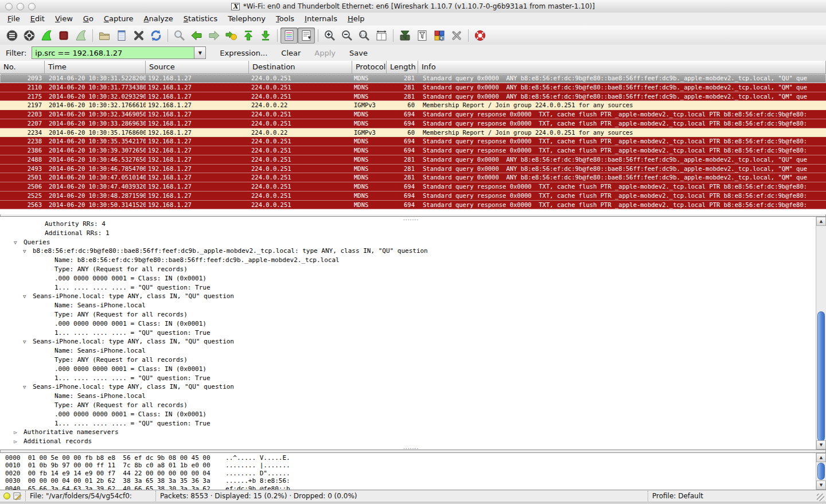 This screenshot has height=504, width=826. Describe the element at coordinates (291, 53) in the screenshot. I see `clear-button: Clear` at that location.